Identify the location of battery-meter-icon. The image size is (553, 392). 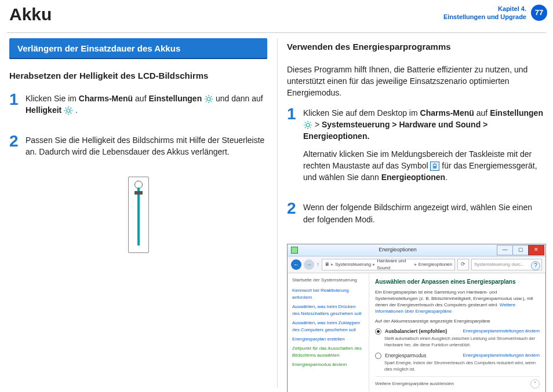
(435, 166).